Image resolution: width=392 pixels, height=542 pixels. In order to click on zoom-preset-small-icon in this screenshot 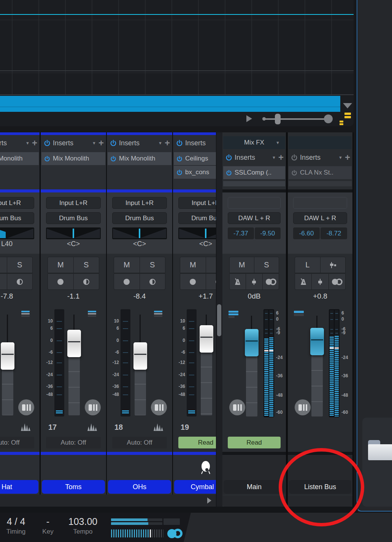, I will do `click(341, 124)`.